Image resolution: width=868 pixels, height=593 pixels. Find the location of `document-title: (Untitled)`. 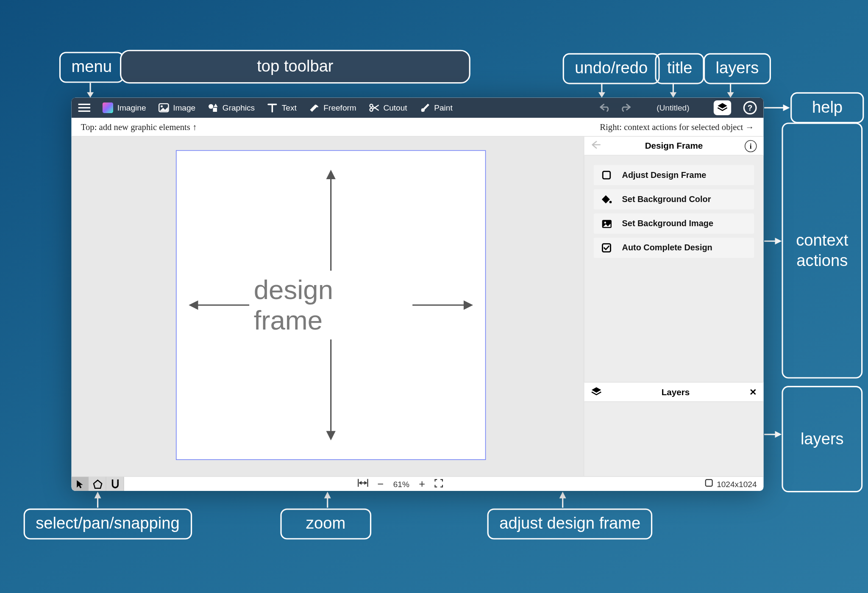

document-title: (Untitled) is located at coordinates (673, 108).